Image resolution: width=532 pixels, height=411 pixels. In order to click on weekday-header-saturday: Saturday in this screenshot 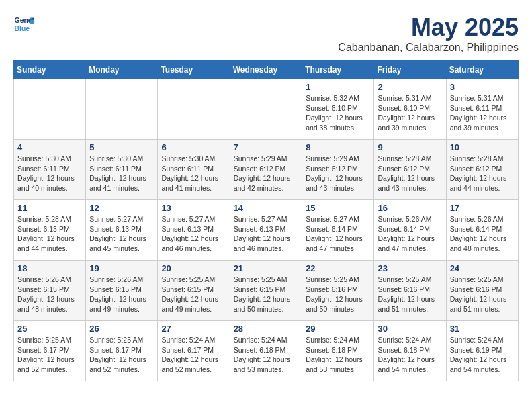, I will do `click(482, 70)`.